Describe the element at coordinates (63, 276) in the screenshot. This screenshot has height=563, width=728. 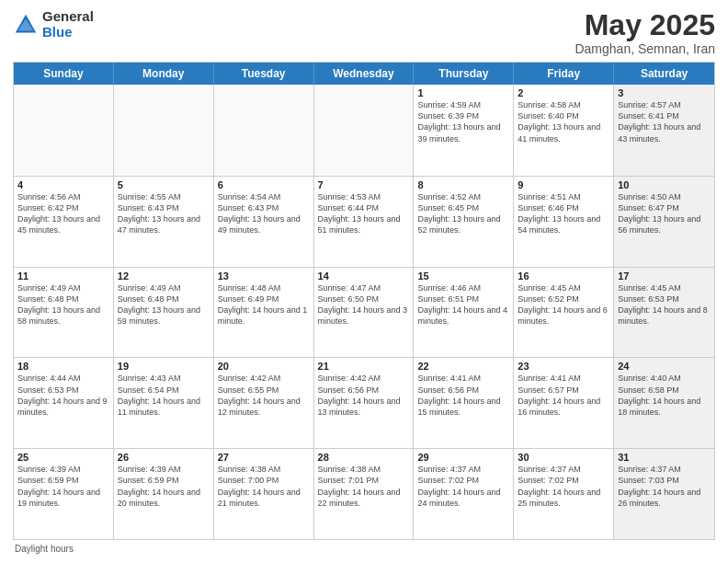
I see `day-number: 11` at that location.